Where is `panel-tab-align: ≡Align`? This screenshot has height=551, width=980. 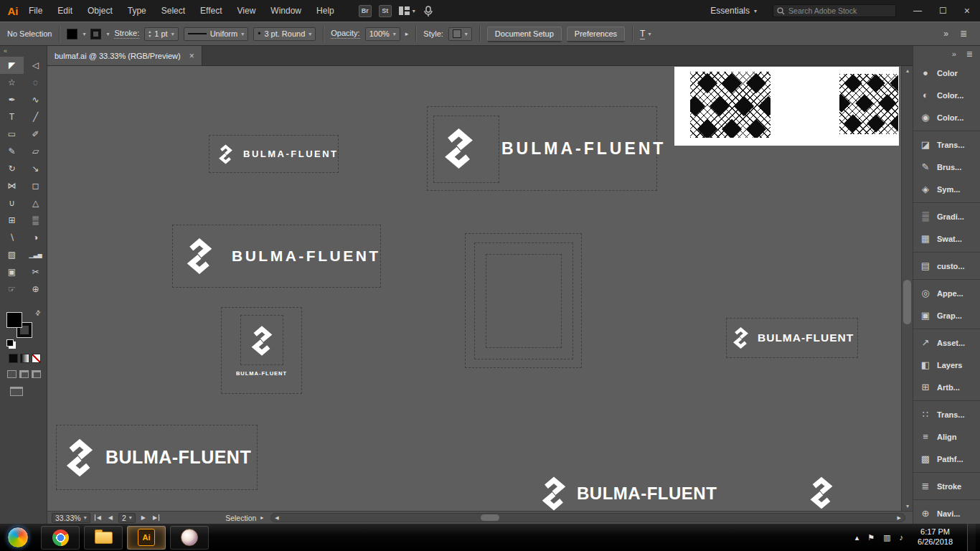
panel-tab-align: ≡Align is located at coordinates (947, 436).